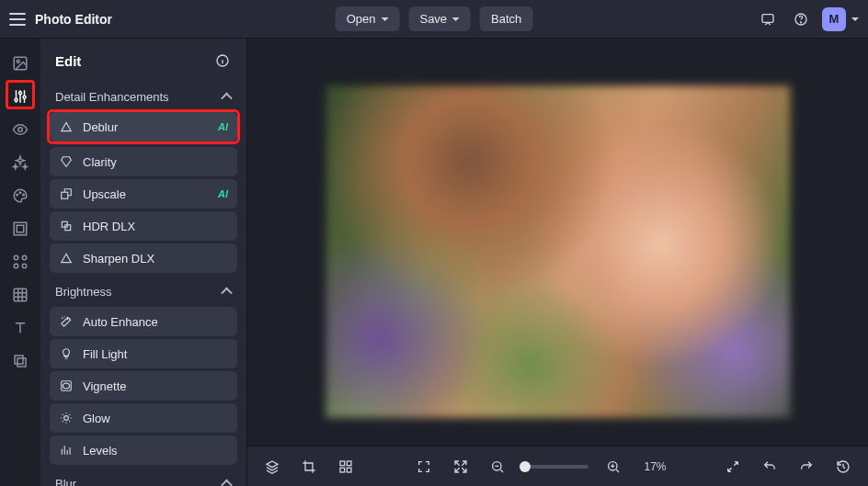  Describe the element at coordinates (143, 322) in the screenshot. I see `tool-auto-enhance: Auto Enhance` at that location.